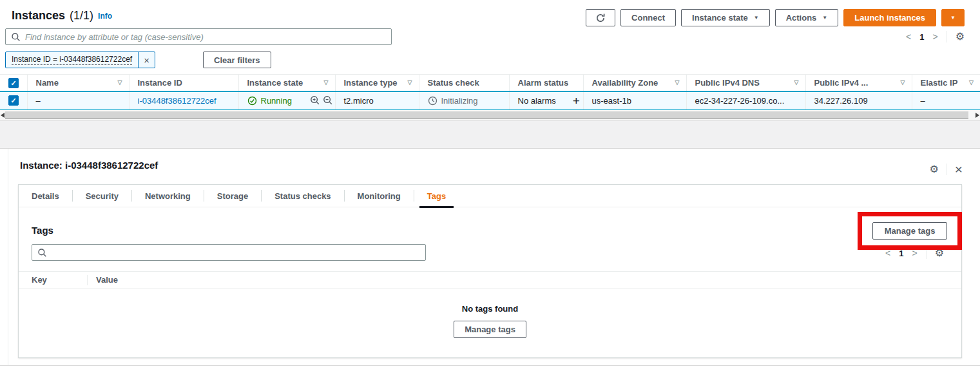  What do you see at coordinates (464, 100) in the screenshot?
I see `cell-status-check: Initializing` at bounding box center [464, 100].